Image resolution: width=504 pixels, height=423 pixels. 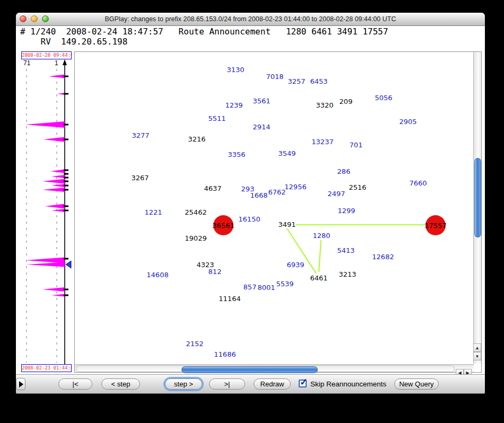 I want to click on zoom-button, so click(x=46, y=19).